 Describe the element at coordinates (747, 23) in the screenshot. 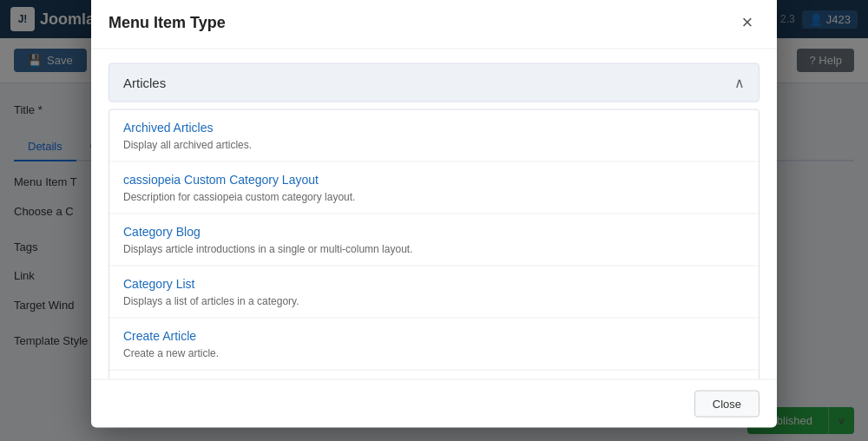

I see `modal-close-button` at that location.